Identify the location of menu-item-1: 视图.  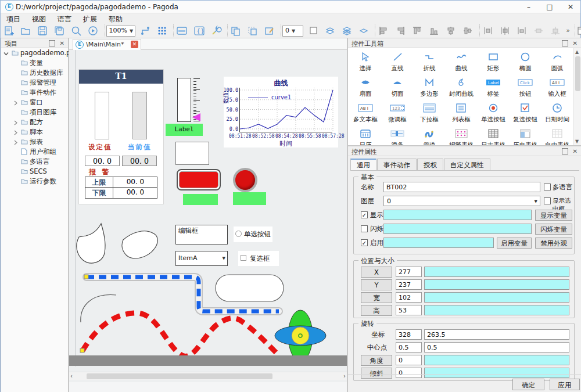
(39, 20).